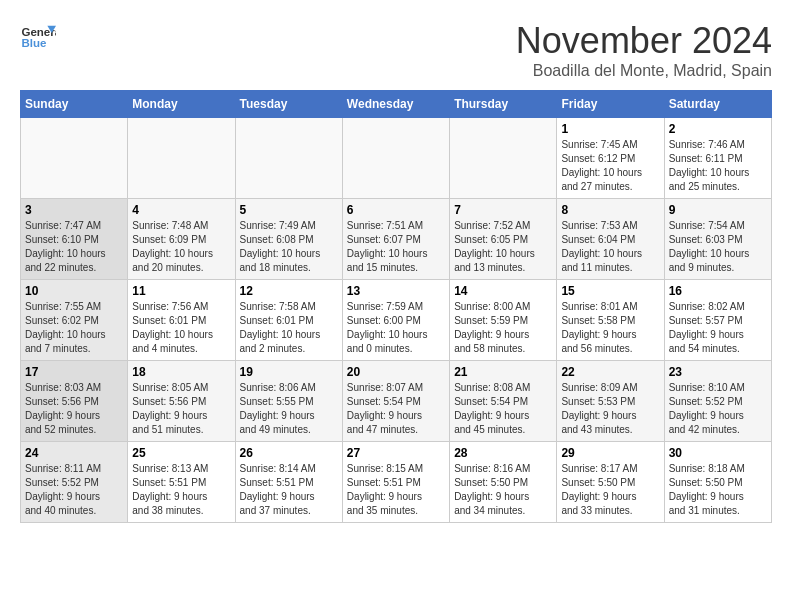 Image resolution: width=792 pixels, height=612 pixels. Describe the element at coordinates (644, 50) in the screenshot. I see `title-section: November 2024 Boadilla del Monte, Madrid…` at that location.